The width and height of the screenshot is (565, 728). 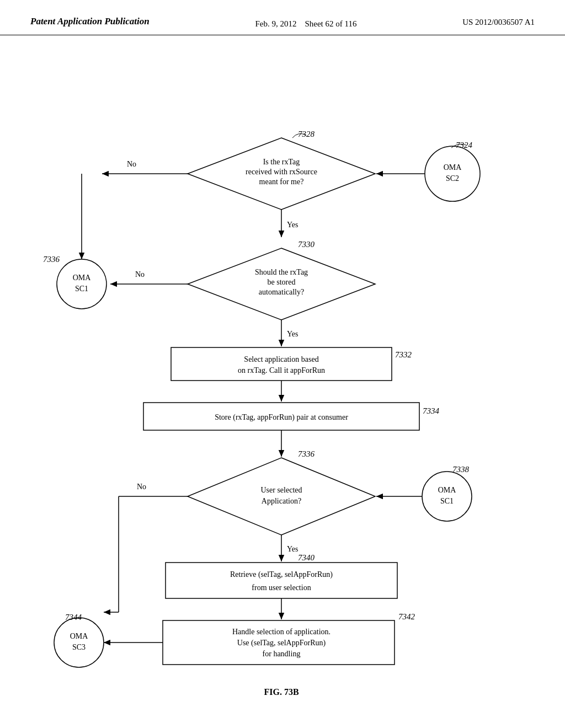 I want to click on svg-text:Handle selection of applicatio: Handle selection of application., so click(x=281, y=632).